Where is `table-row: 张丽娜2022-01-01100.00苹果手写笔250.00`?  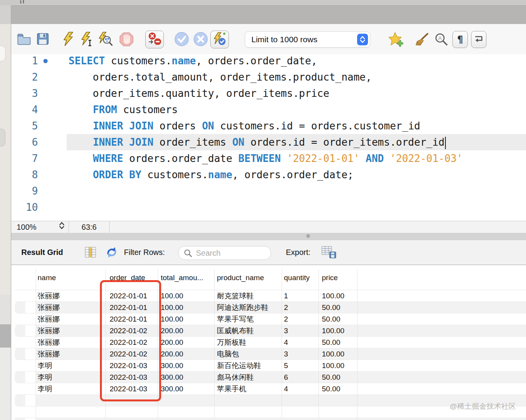 table-row: 张丽娜2022-01-01100.00苹果手写笔250.00 is located at coordinates (270, 319).